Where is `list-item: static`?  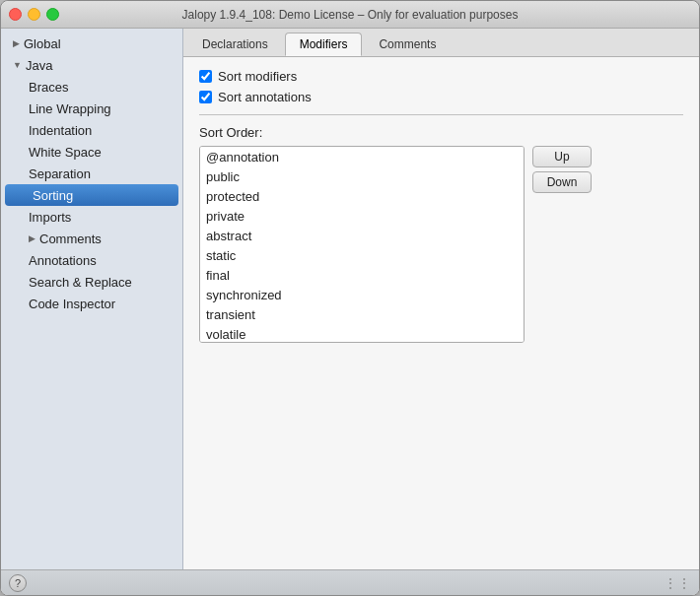 list-item: static is located at coordinates (362, 255).